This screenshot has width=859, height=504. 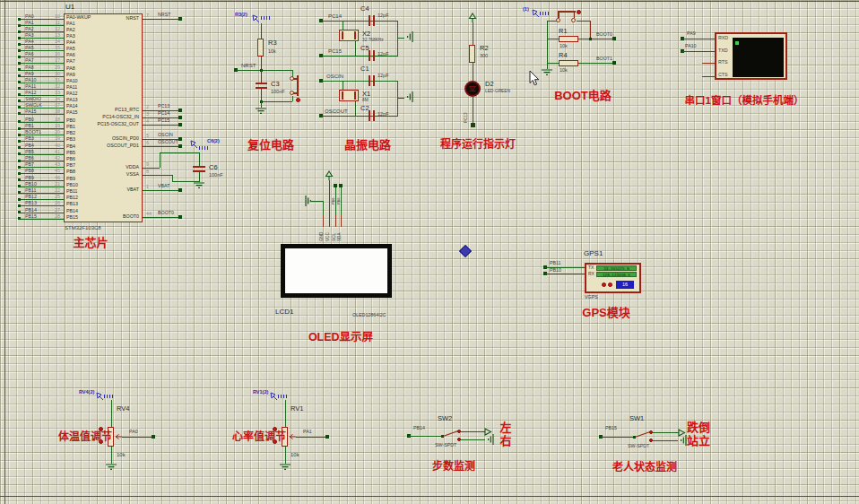 What do you see at coordinates (30, 210) in the screenshot?
I see `net-label: PB14` at bounding box center [30, 210].